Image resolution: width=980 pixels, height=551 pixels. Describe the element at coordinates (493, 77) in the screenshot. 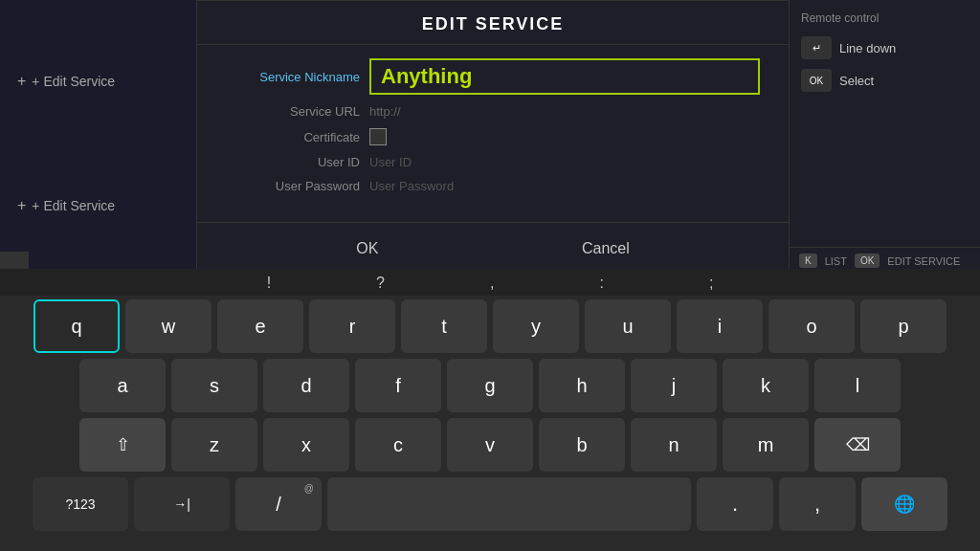

I see `field-nickname: Service Nickname` at that location.